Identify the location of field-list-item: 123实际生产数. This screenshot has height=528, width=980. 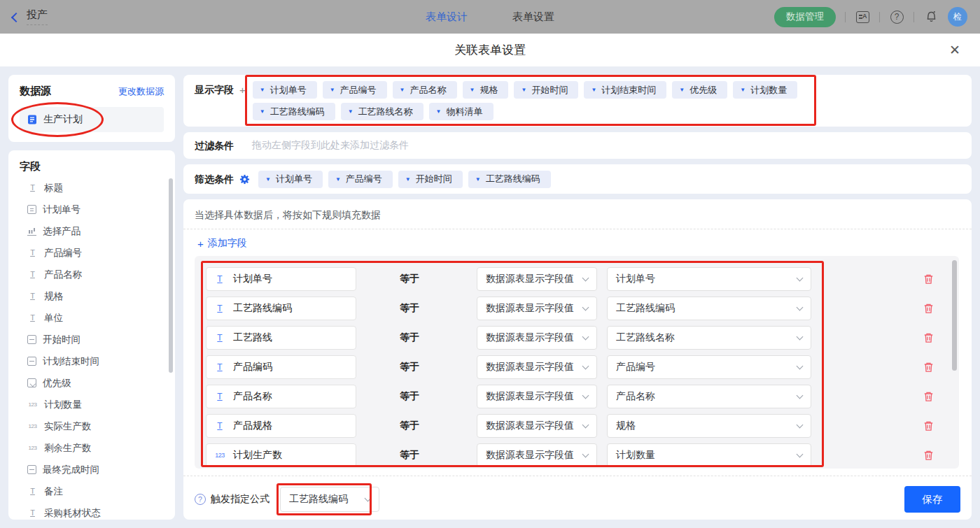
(94, 427).